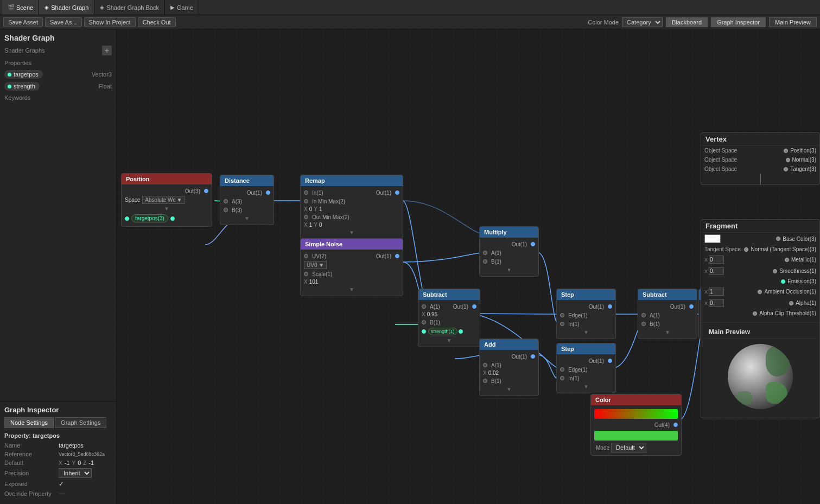 The width and height of the screenshot is (820, 504). I want to click on tab-scene: 🎬 Scene, so click(21, 8).